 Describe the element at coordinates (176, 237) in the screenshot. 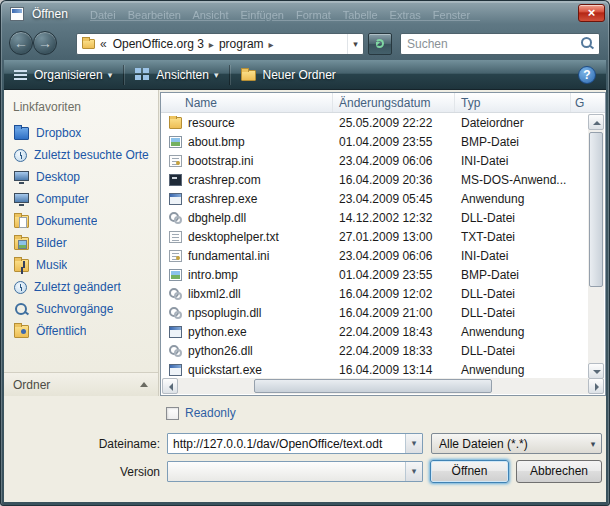

I see `txt-icon` at that location.